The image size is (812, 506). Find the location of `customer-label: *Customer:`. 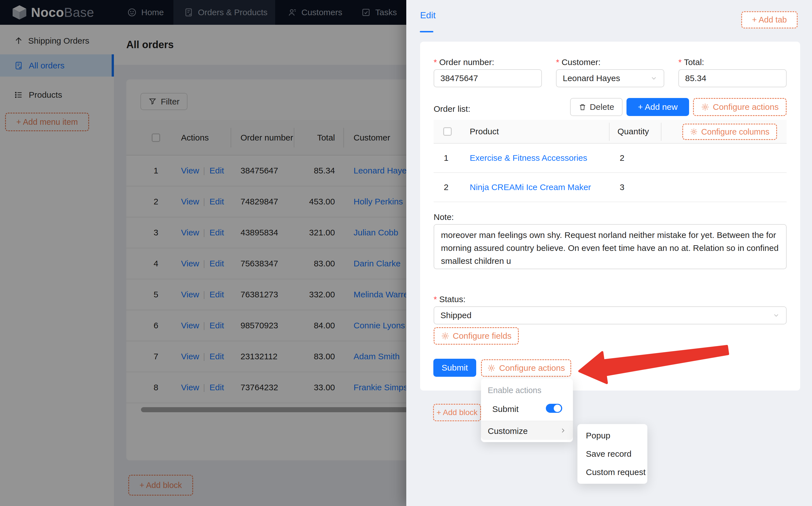

customer-label: *Customer: is located at coordinates (578, 62).